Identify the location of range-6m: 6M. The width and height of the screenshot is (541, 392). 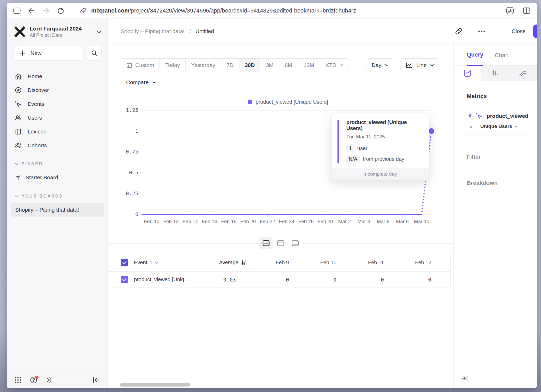
(289, 65).